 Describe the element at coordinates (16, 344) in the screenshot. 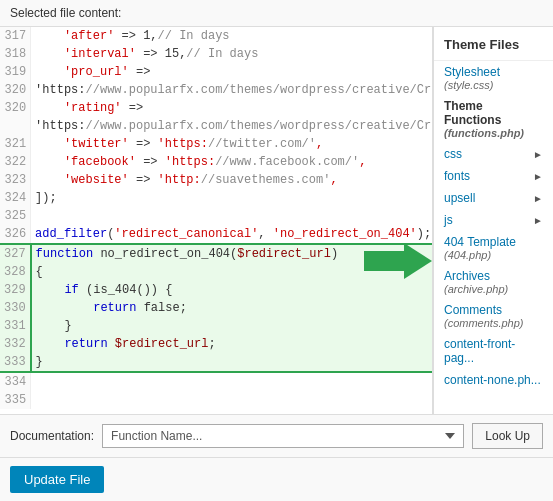

I see `line-number: 332` at that location.